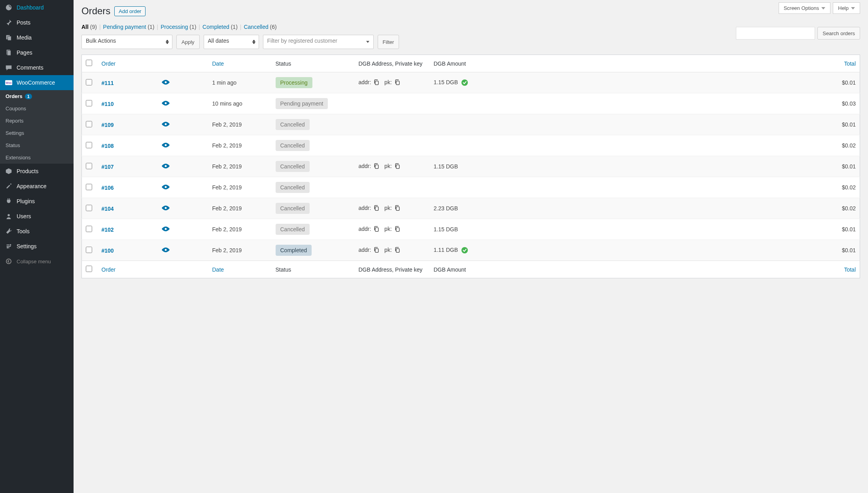 The height and width of the screenshot is (493, 868). Describe the element at coordinates (240, 64) in the screenshot. I see `col-date-header: Date` at that location.